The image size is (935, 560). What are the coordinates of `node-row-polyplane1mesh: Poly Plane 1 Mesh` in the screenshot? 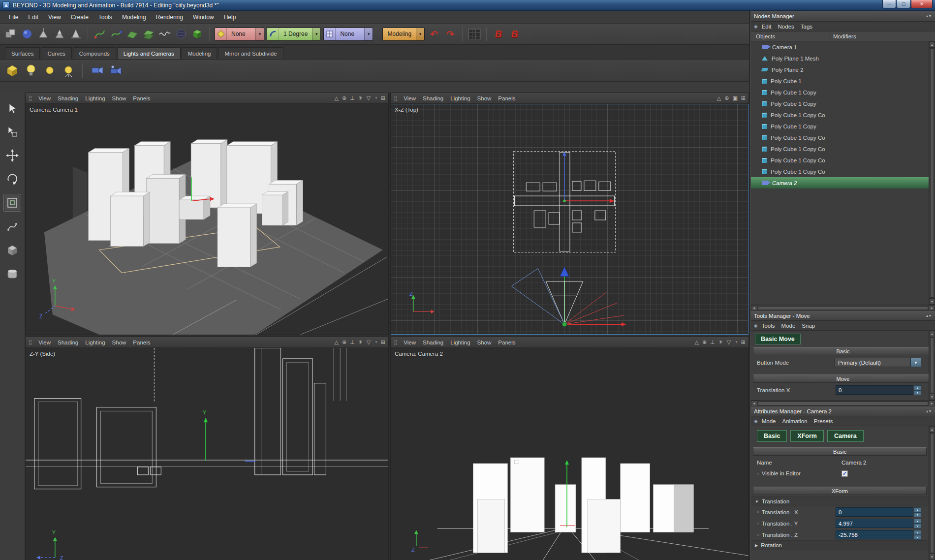 It's located at (840, 58).